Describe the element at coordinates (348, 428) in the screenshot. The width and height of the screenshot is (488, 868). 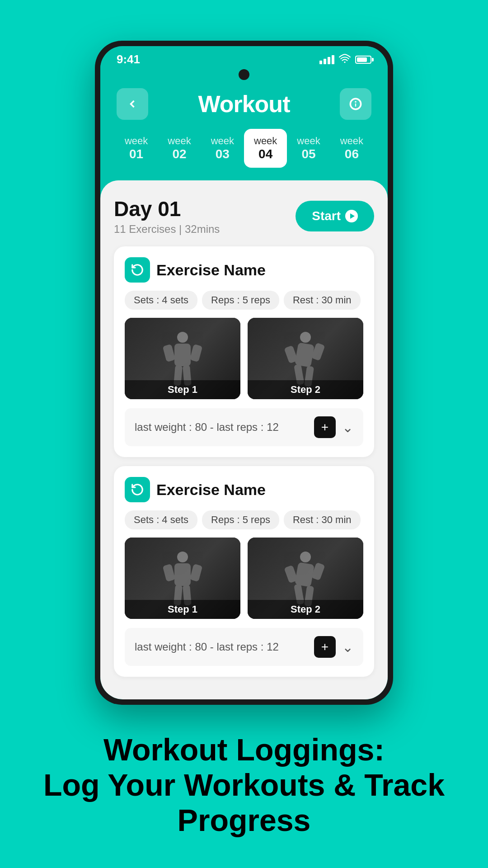
I see `expand-button-1: ⌄` at that location.